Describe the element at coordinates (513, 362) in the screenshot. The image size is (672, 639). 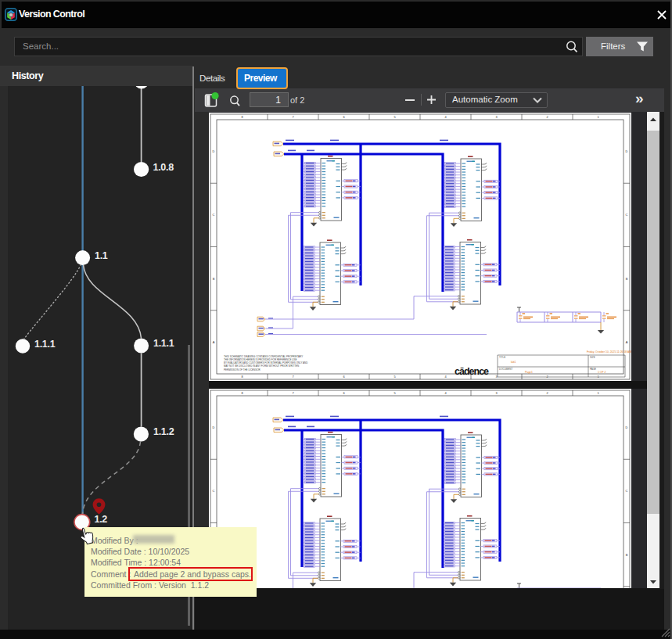
I see `svg-text: lab1` at that location.